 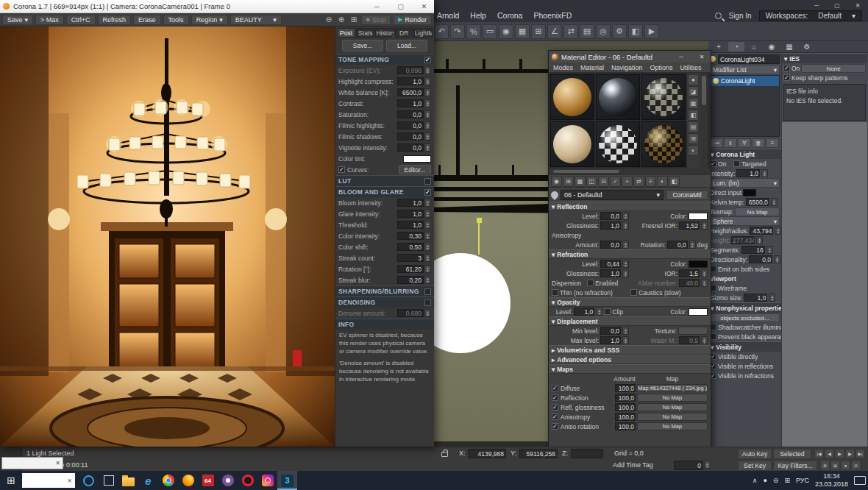 I want to click on save-button: Save▾, so click(x=18, y=20).